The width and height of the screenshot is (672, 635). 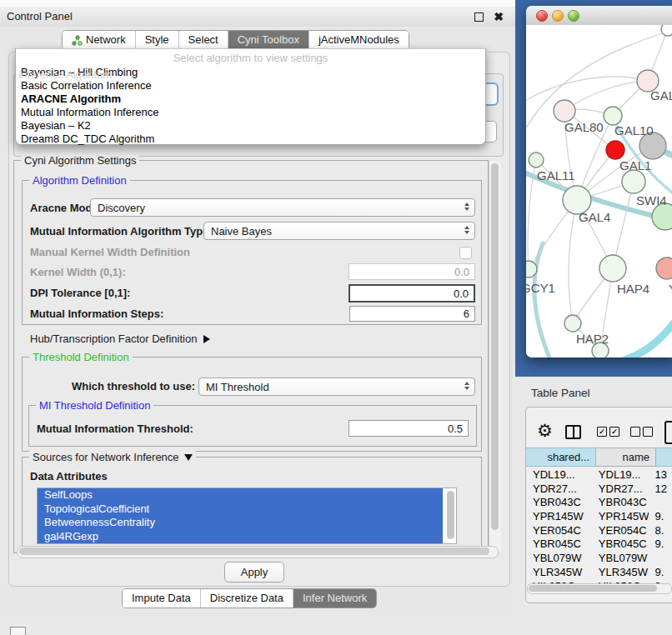 I want to click on algorithm-option-aracne-algorithm: ARACNE Algorithm, so click(x=250, y=99).